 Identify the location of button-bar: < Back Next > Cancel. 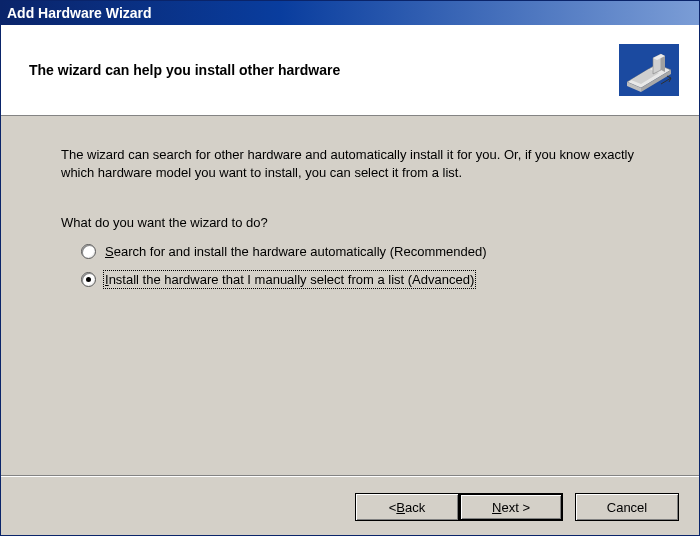
(350, 510).